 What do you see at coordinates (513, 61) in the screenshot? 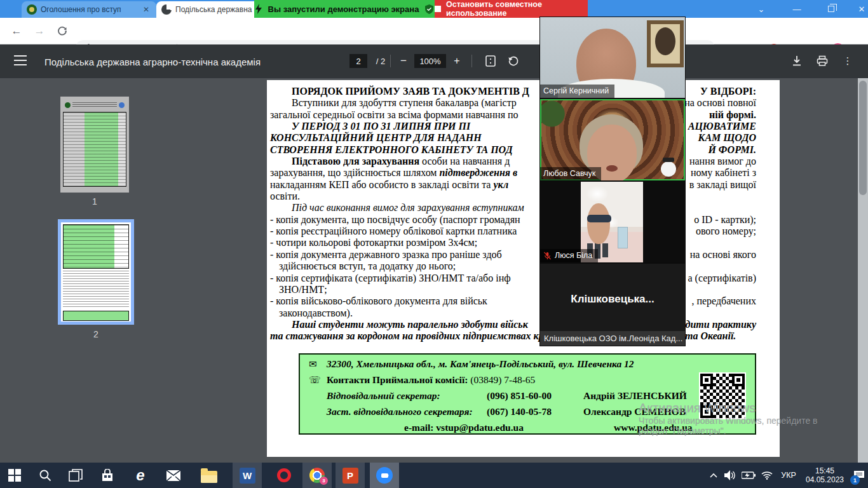
I see `rotate-icon` at bounding box center [513, 61].